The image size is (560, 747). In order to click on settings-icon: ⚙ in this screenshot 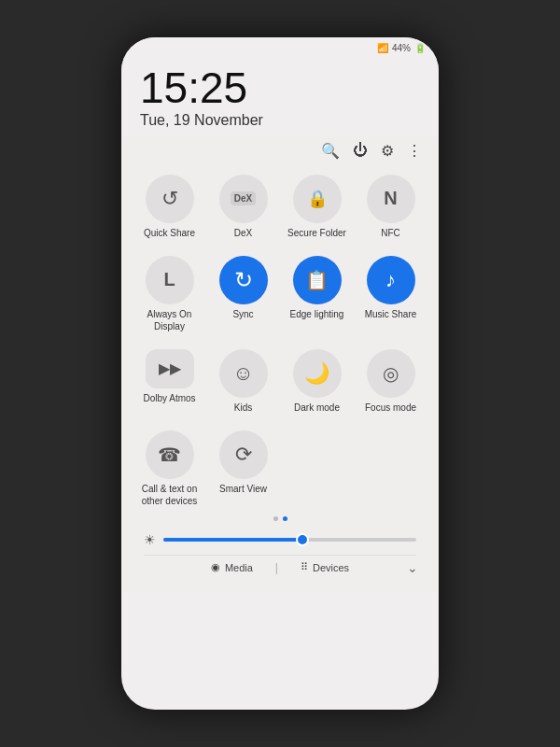, I will do `click(387, 151)`.